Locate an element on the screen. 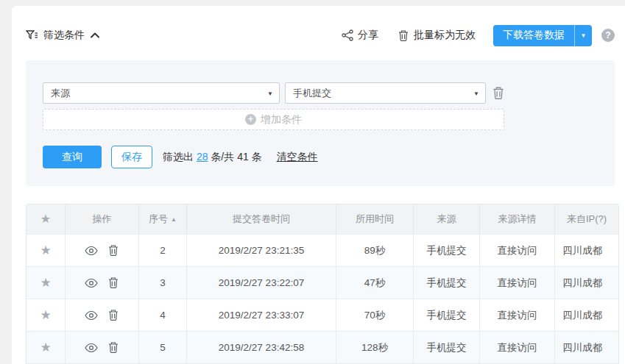 This screenshot has width=625, height=364. cell-duration: 70秒 is located at coordinates (374, 315).